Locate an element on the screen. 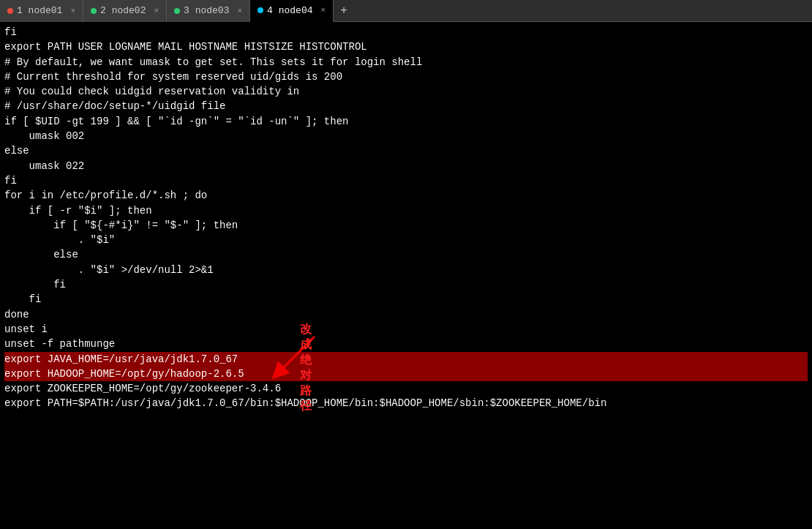 This screenshot has height=529, width=812. terminal-line: export ZOOKEEPER_HOME=/opt/gy/zookeeper-… is located at coordinates (406, 389).